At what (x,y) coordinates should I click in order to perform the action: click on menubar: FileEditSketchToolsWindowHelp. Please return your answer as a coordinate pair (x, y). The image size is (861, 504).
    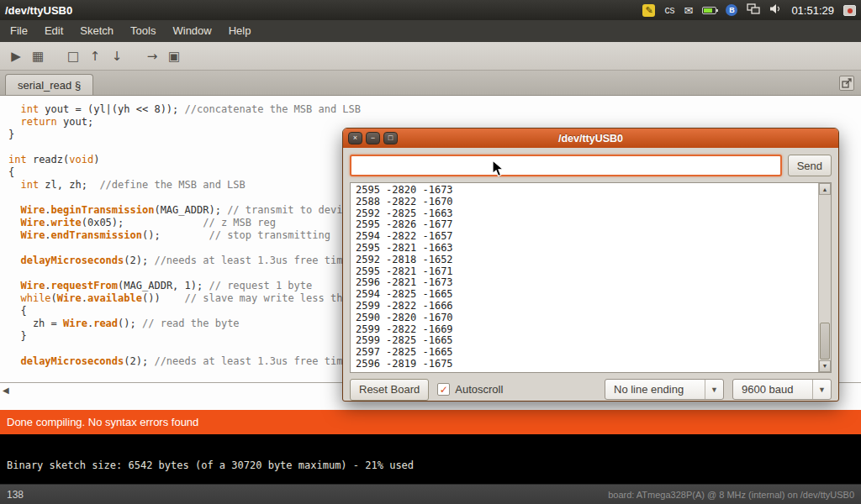
    Looking at the image, I should click on (430, 31).